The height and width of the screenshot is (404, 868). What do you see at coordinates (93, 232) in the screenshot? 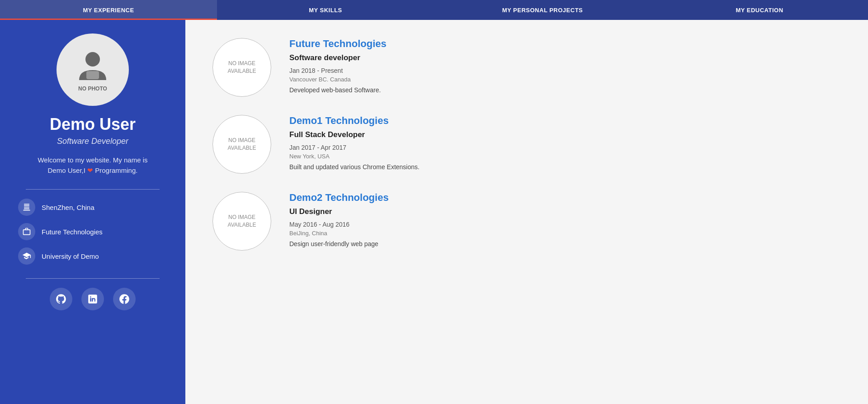
I see `info-list: ShenZhen, China Future Technologies Univ…` at bounding box center [93, 232].